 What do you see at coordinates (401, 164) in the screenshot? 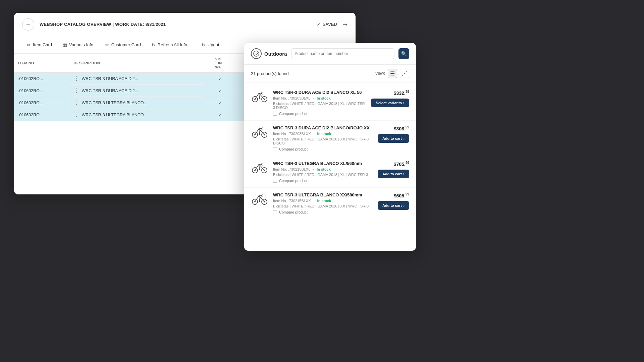
I see `product-price: $705.99` at bounding box center [401, 164].